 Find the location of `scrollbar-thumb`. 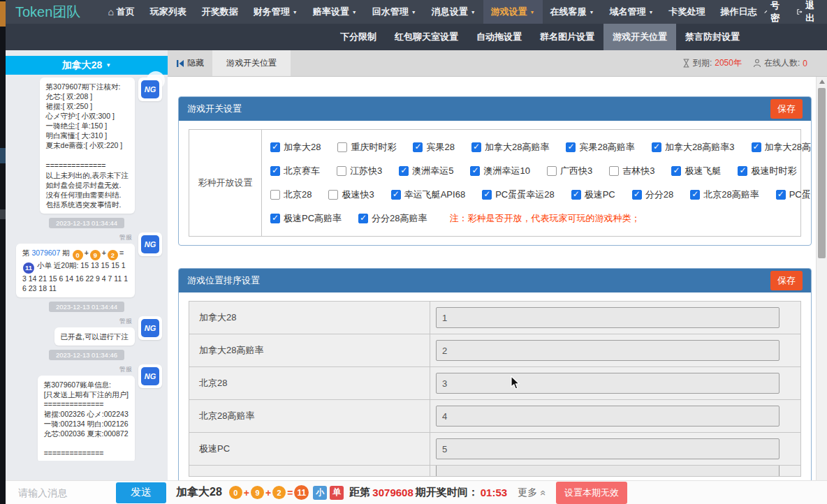

scrollbar-thumb is located at coordinates (821, 173).